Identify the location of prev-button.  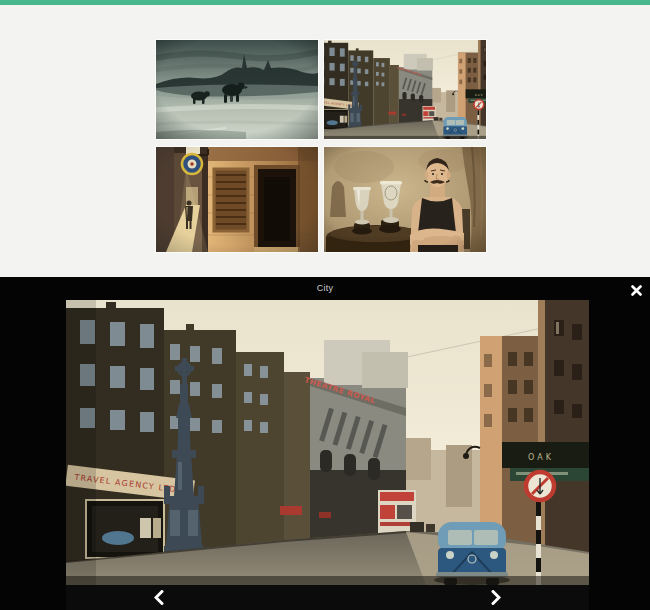
(159, 598).